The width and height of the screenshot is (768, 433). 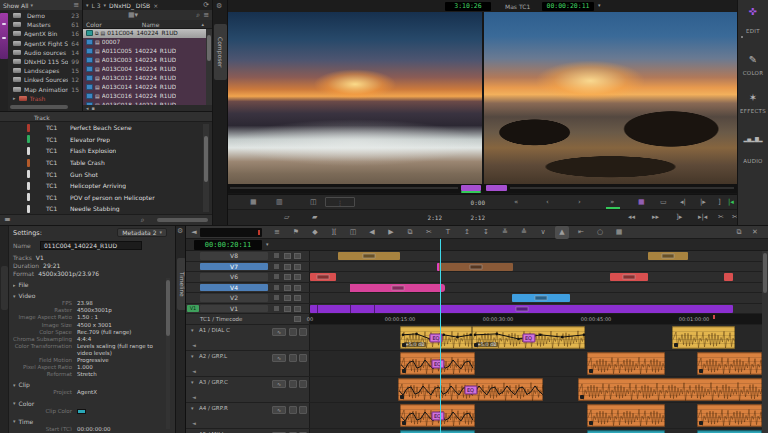 What do you see at coordinates (101, 209) in the screenshot?
I see `marker-row: TC1Needle Stabbing` at bounding box center [101, 209].